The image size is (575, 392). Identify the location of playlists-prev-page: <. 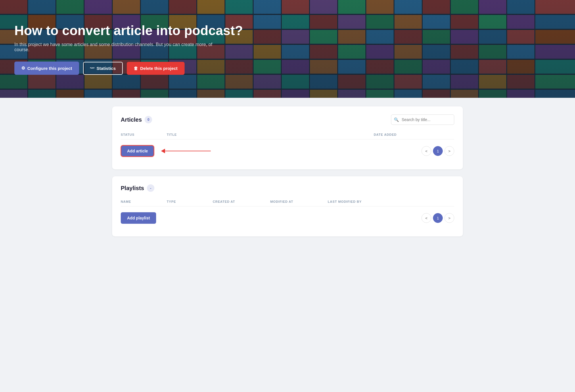
(426, 218).